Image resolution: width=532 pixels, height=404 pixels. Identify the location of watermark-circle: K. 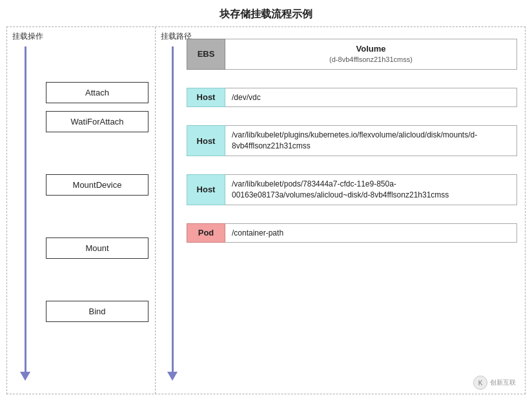
(480, 383).